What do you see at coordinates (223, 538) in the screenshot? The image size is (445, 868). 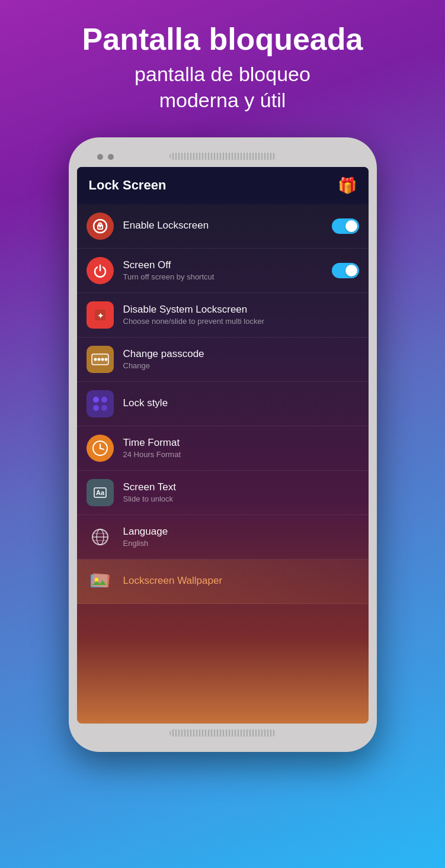 I see `settings-item-language: Language English` at bounding box center [223, 538].